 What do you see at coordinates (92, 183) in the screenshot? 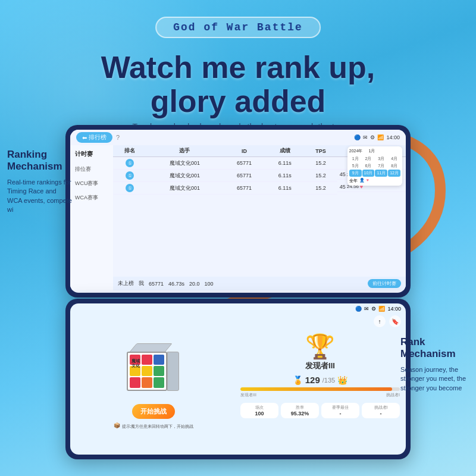
I see `lb-cat-wcu: WCU赛事` at bounding box center [92, 183].